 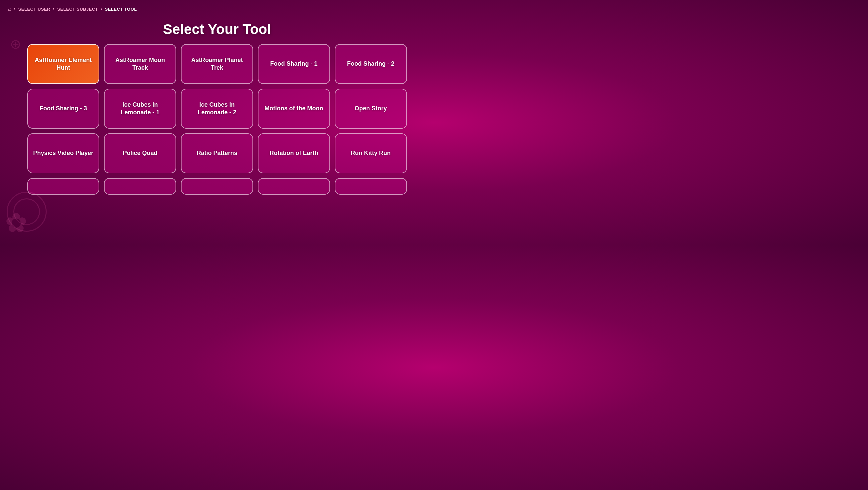 What do you see at coordinates (140, 64) in the screenshot?
I see `tool-label-astroamer-moon-track: AstRoamer Moon Track` at bounding box center [140, 64].